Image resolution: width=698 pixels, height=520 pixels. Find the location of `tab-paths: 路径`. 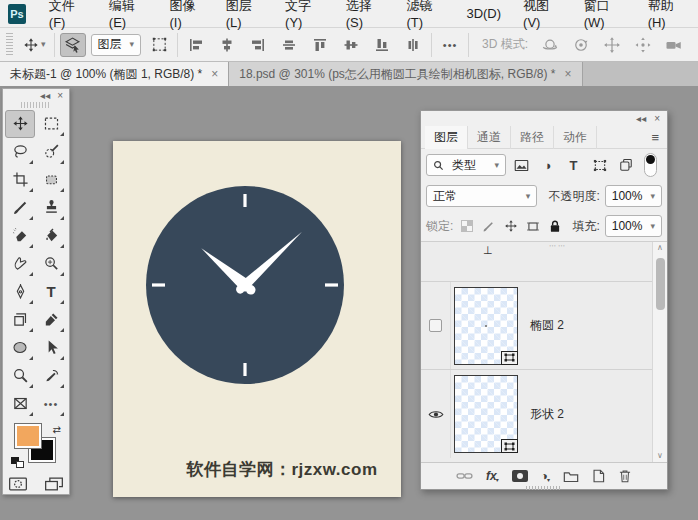

tab-paths: 路径 is located at coordinates (532, 138).